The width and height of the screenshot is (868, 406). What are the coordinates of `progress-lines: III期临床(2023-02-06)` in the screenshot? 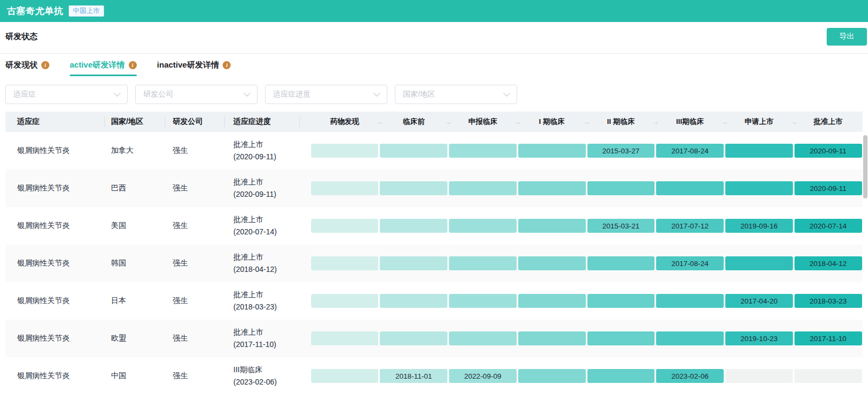 It's located at (255, 376).